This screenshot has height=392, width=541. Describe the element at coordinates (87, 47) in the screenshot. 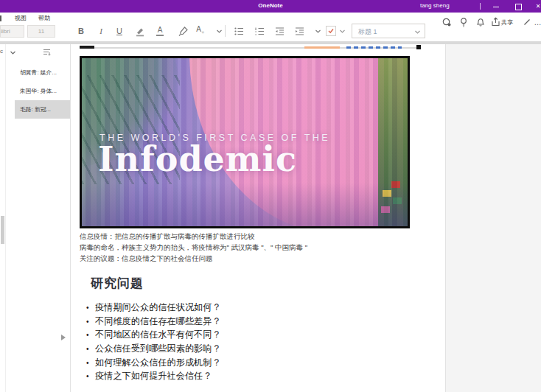

I see `clipped-line-thumb` at that location.